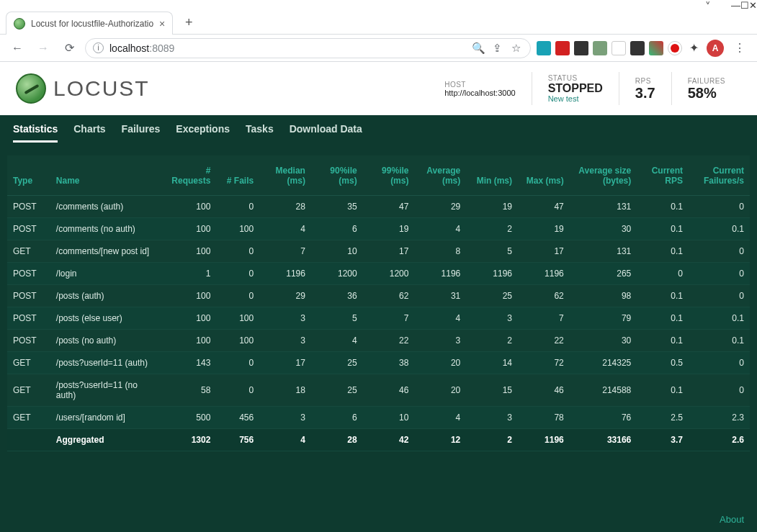  I want to click on col-failures-s: Current Failures/s, so click(719, 176).